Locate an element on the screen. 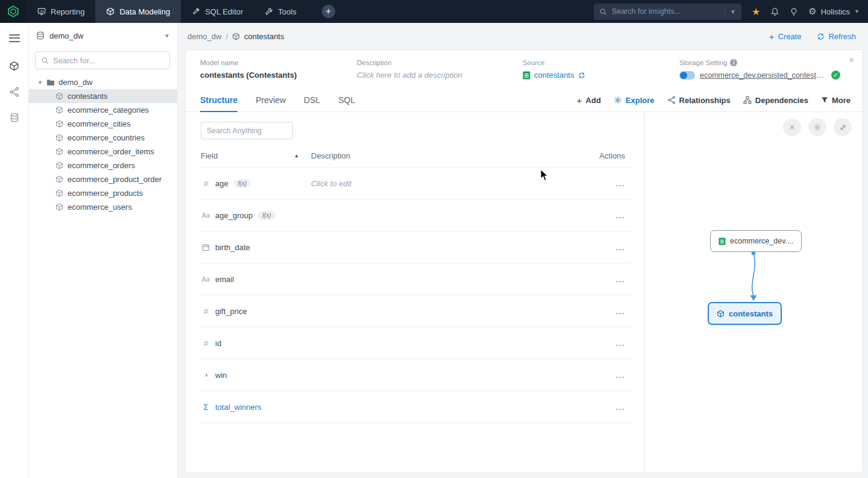 This screenshot has width=868, height=478. sidebar-search is located at coordinates (102, 60).